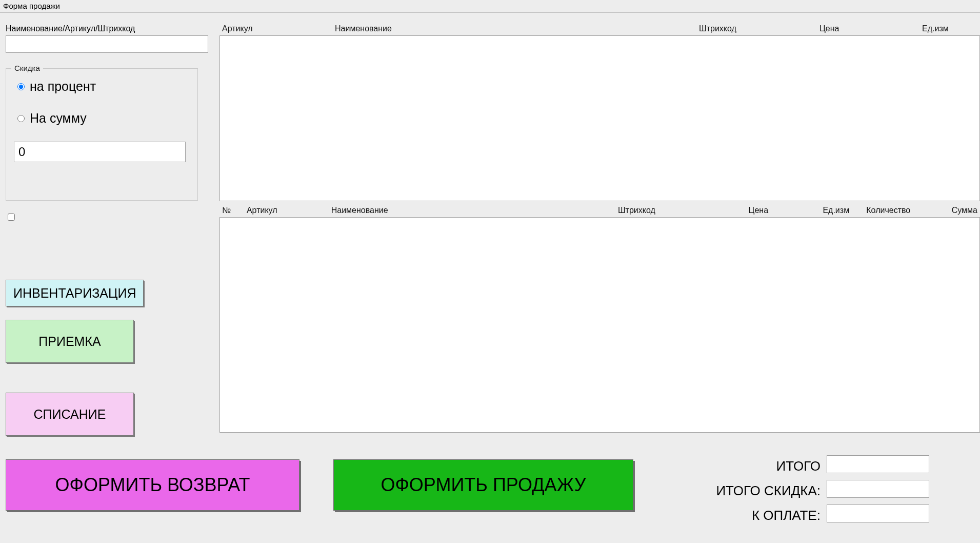 This screenshot has height=543, width=980. What do you see at coordinates (70, 341) in the screenshot?
I see `receipt-button: ПРИЕМКА` at bounding box center [70, 341].